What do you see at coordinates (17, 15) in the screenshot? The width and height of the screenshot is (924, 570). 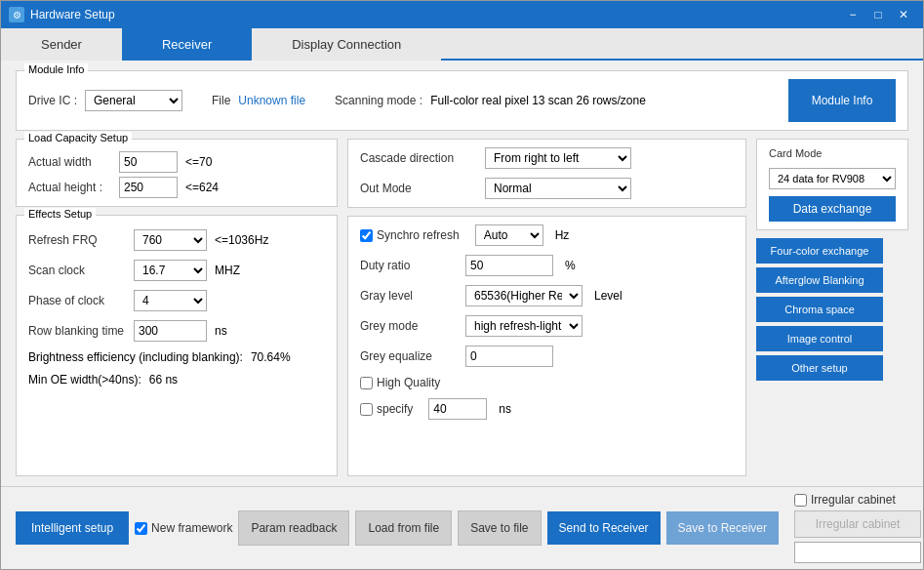 I see `app-icon: ⚙` at bounding box center [17, 15].